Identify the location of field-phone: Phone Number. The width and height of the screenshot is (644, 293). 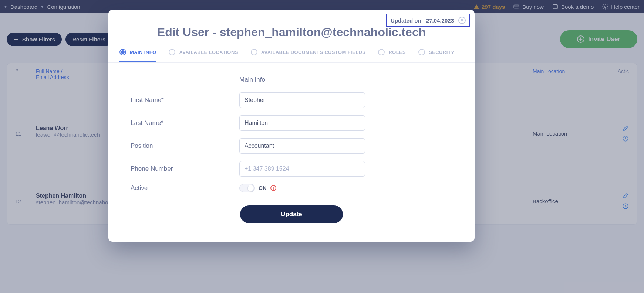
(291, 169).